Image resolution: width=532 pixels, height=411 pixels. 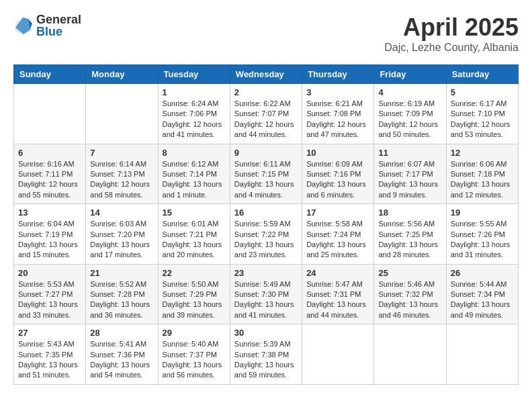 What do you see at coordinates (451, 34) in the screenshot?
I see `title-block: April 2025 Dajc, Lezhe County, Albania` at bounding box center [451, 34].